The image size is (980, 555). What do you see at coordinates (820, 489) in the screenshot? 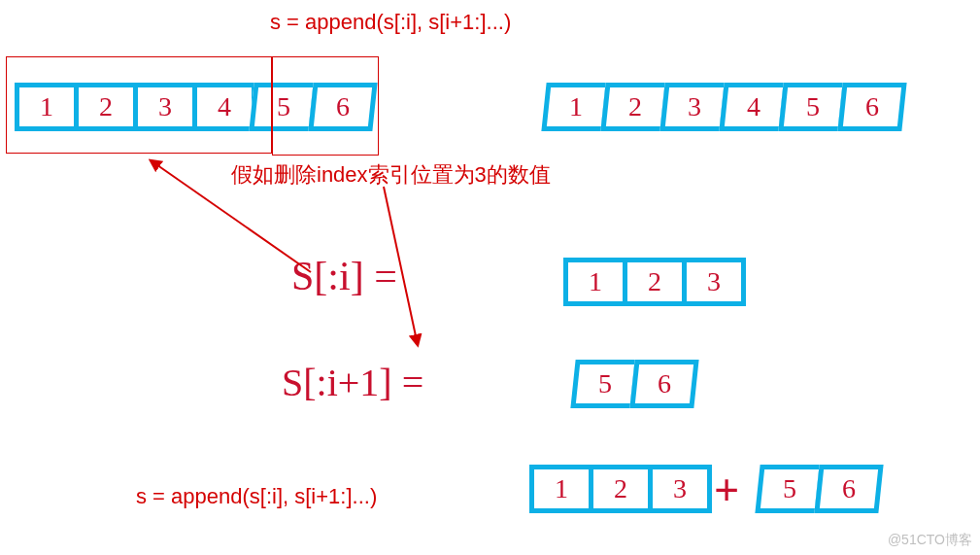
I see `result-tail-array: 5 6` at bounding box center [820, 489].